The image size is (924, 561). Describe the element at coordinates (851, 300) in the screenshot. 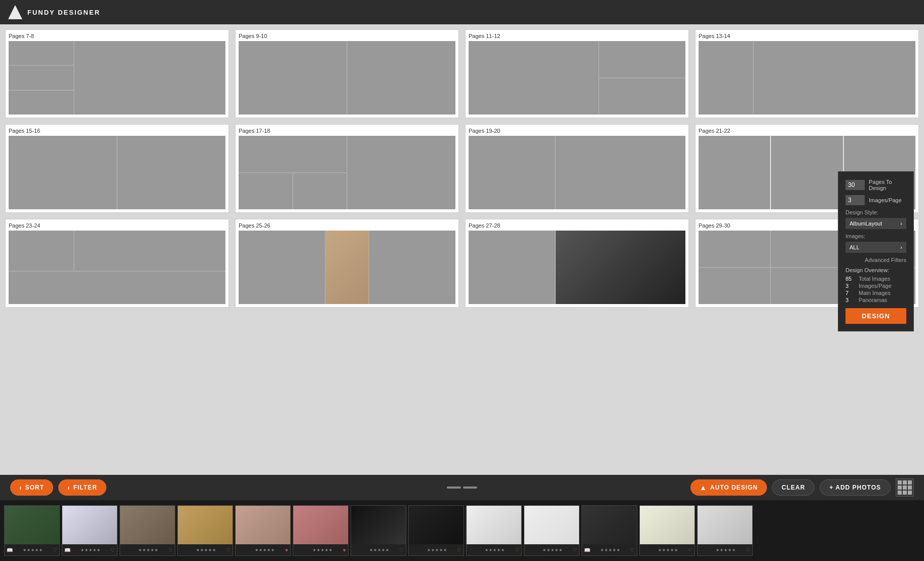

I see `panoramas-num: 3` at that location.